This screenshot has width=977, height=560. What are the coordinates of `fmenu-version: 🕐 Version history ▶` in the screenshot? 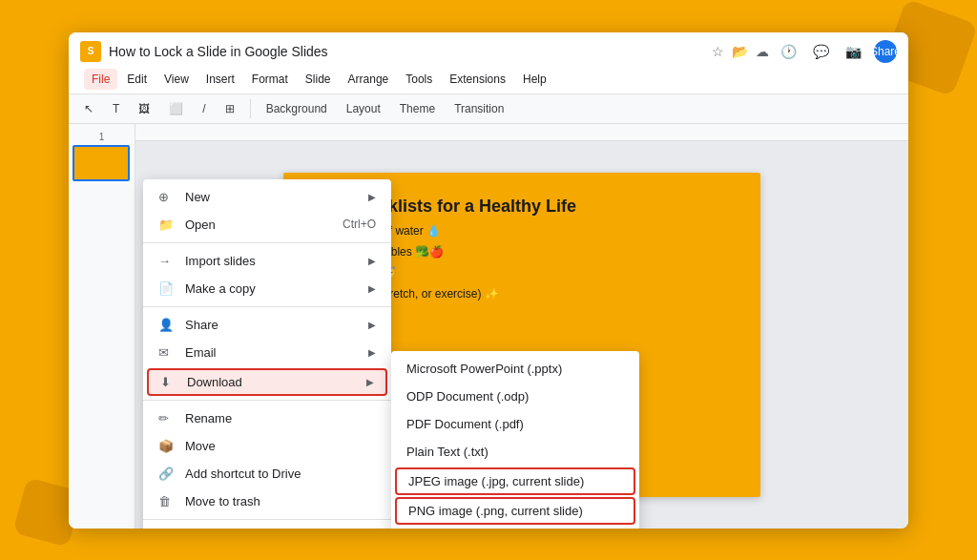 It's located at (267, 527).